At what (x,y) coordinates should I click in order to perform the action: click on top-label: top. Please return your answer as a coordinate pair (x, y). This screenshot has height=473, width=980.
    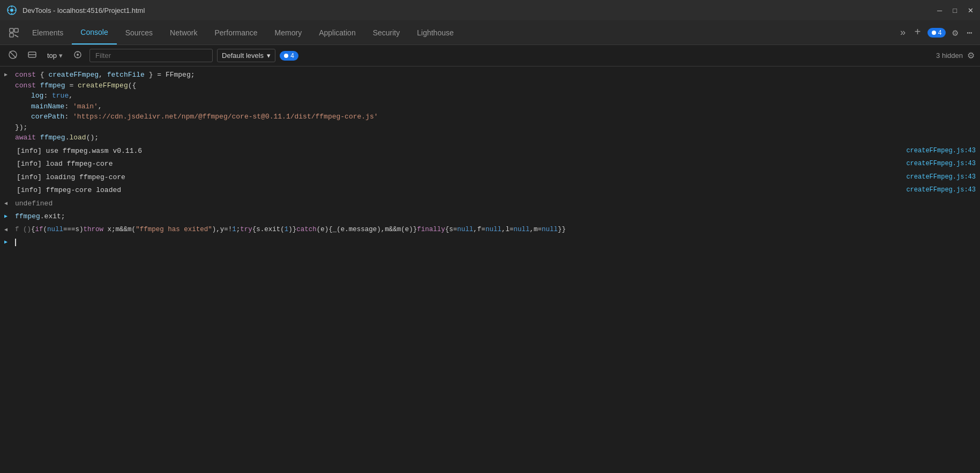
    Looking at the image, I should click on (52, 56).